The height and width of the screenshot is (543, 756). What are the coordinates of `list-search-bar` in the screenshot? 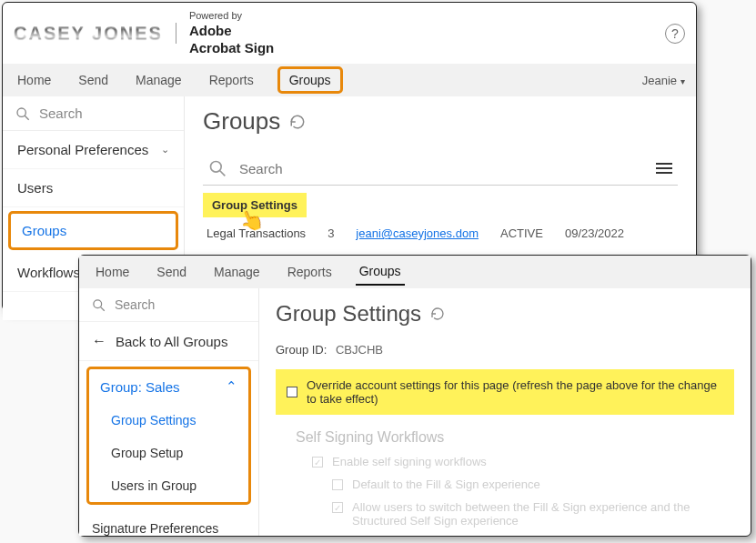 It's located at (440, 169).